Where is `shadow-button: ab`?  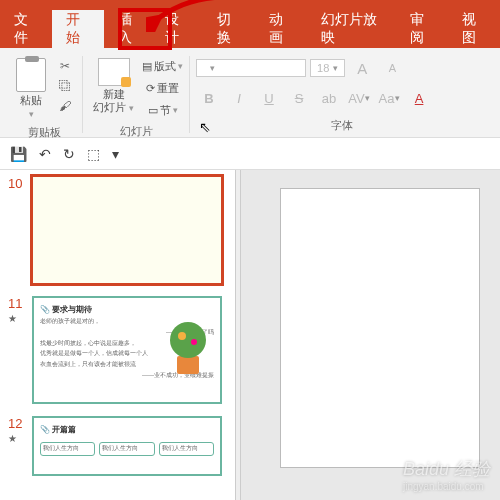 shadow-button: ab is located at coordinates (329, 98).